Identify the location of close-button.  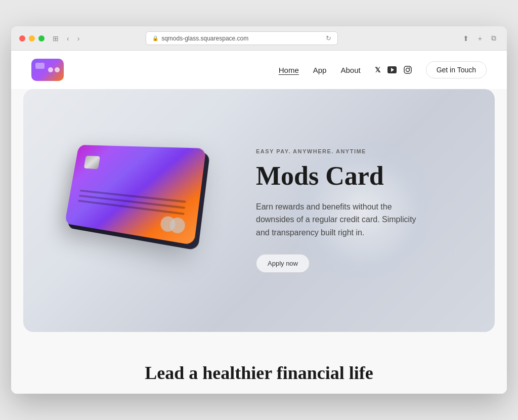
(22, 38).